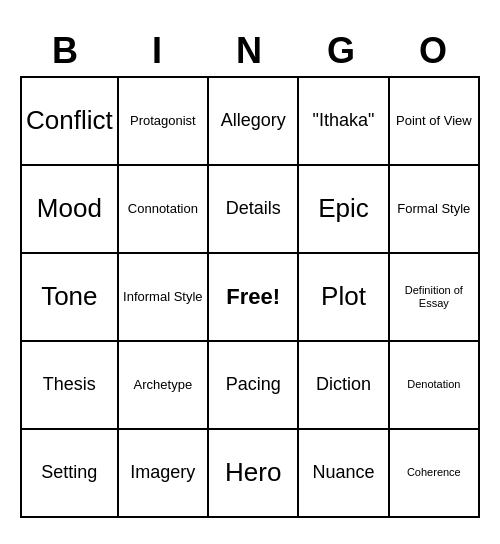  Describe the element at coordinates (70, 120) in the screenshot. I see `cell-text: Conflict` at that location.